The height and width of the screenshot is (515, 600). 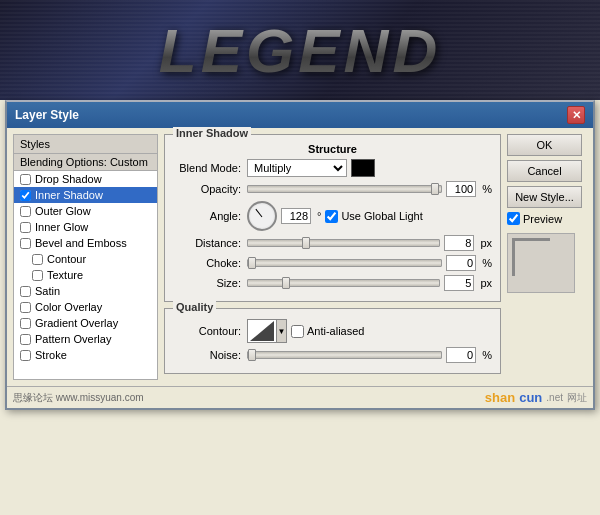 I want to click on anti-aliased-checkbox, so click(x=298, y=332).